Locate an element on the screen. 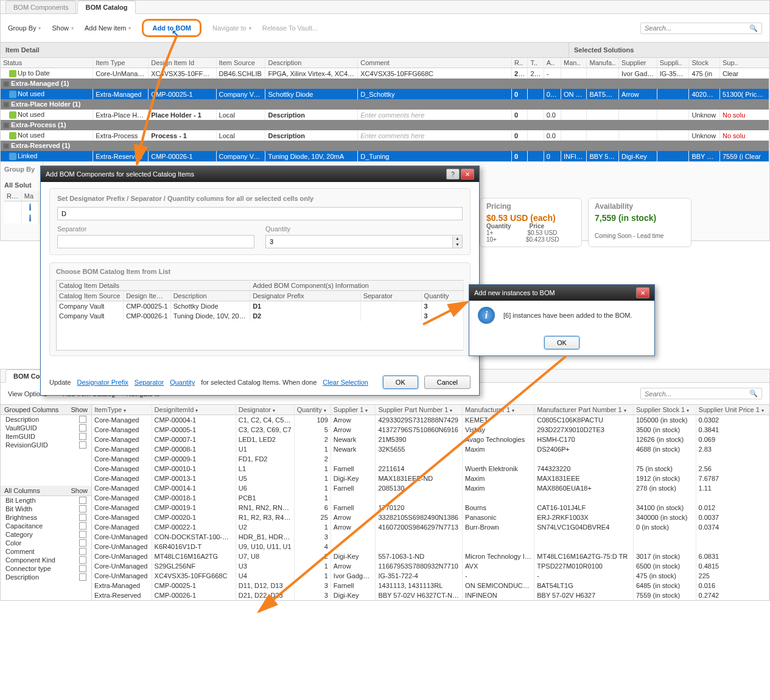 This screenshot has height=700, width=770. group-by-menu: Group By▾ is located at coordinates (24, 28).